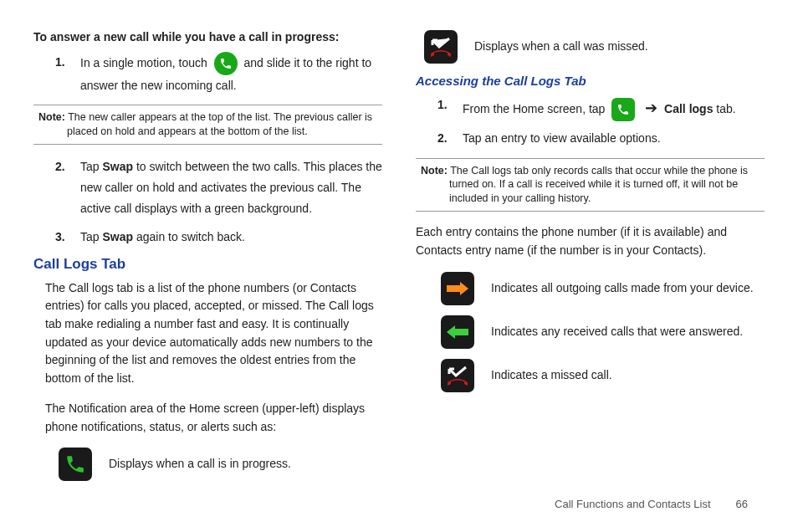  Describe the element at coordinates (726, 109) in the screenshot. I see `text: tab.` at that location.